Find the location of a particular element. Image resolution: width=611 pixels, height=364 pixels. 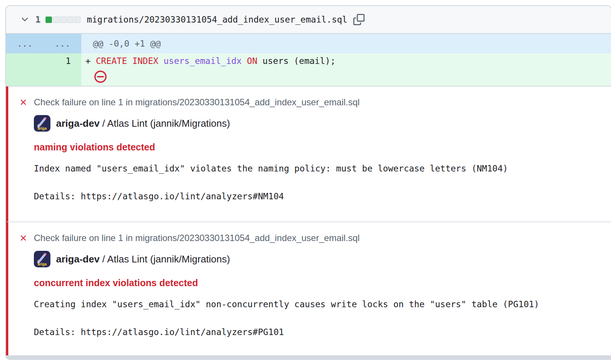

expand-hunk-old: ... is located at coordinates (25, 44).